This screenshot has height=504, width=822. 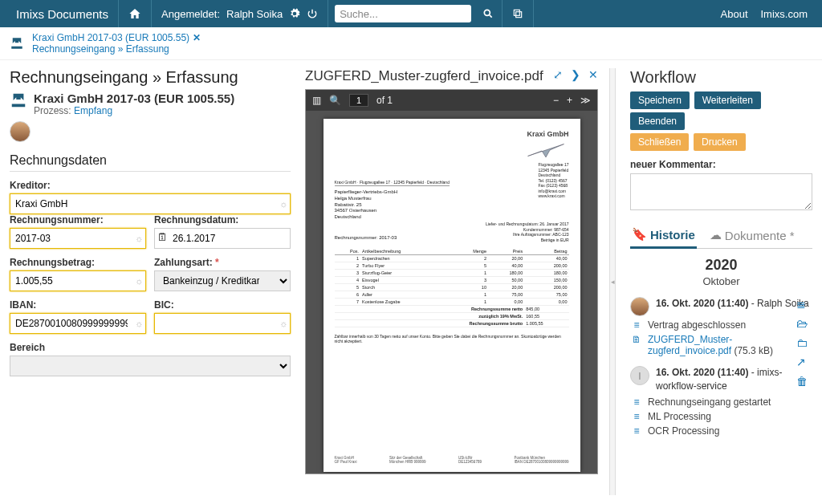 What do you see at coordinates (93, 111) in the screenshot?
I see `process-link: Empfang` at bounding box center [93, 111].